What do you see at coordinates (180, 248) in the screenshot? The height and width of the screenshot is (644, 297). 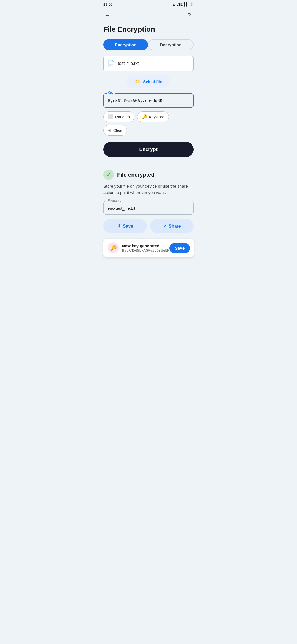 I see `snackbar-save-button: Save` at bounding box center [180, 248].